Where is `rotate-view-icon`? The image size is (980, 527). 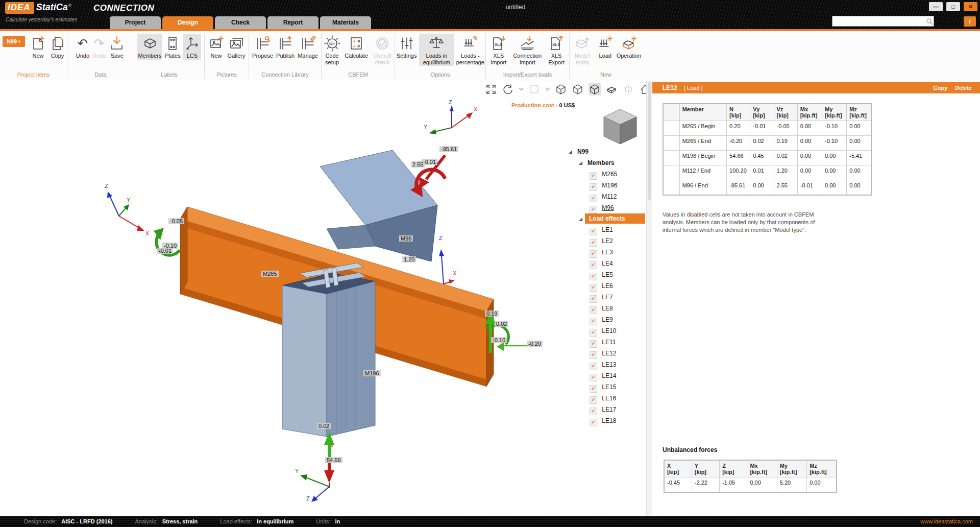 rotate-view-icon is located at coordinates (508, 89).